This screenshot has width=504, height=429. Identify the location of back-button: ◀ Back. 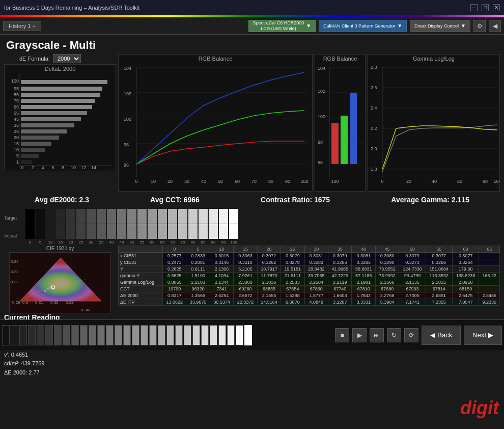
(441, 335).